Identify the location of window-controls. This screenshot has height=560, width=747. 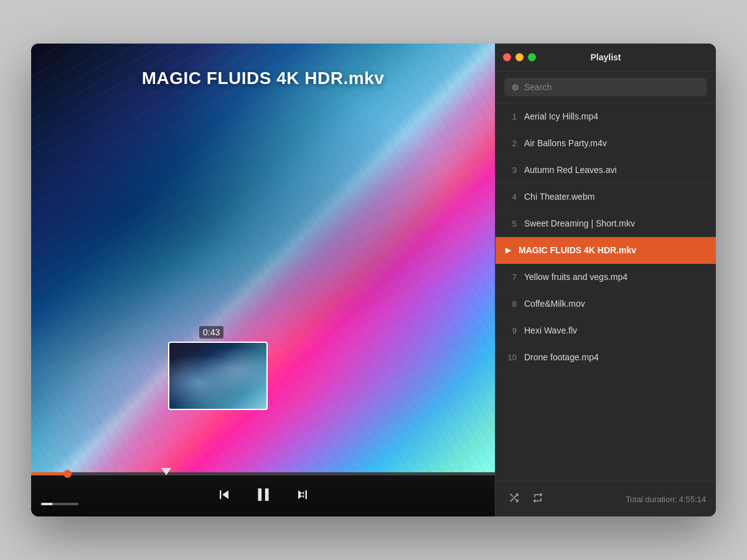
(519, 57).